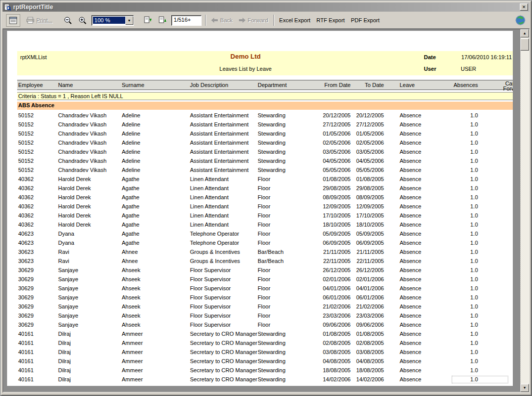 The image size is (532, 396). I want to click on cell-to-date: 18/10/2005, so click(364, 225).